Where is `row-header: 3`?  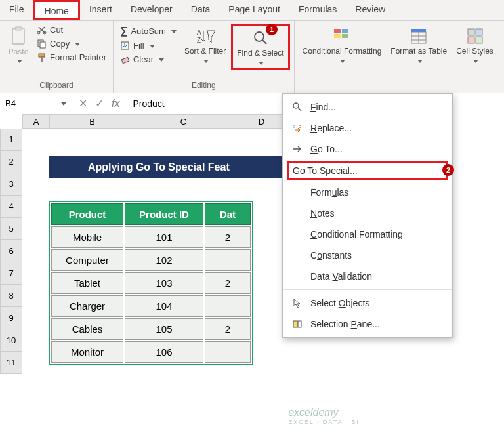
row-header: 3 is located at coordinates (11, 184).